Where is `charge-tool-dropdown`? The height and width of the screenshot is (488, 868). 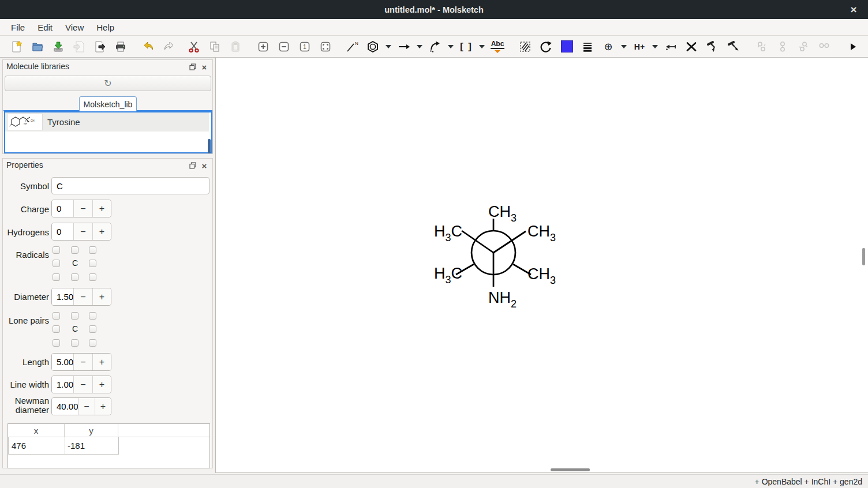 charge-tool-dropdown is located at coordinates (624, 47).